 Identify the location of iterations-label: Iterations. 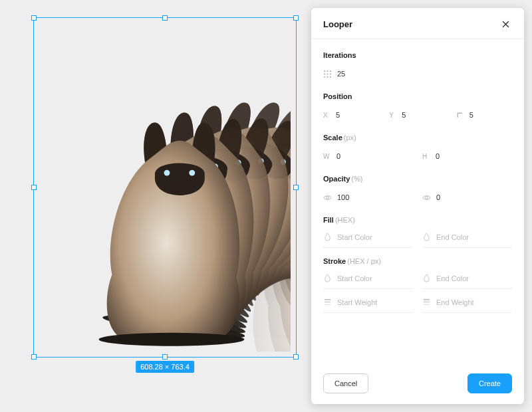
(418, 55).